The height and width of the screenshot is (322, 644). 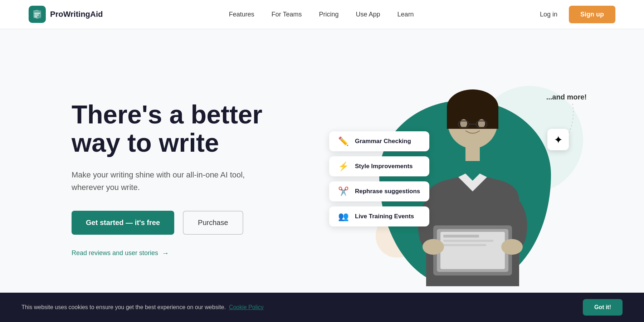 I want to click on get-started-button: Get started — it's free, so click(x=123, y=223).